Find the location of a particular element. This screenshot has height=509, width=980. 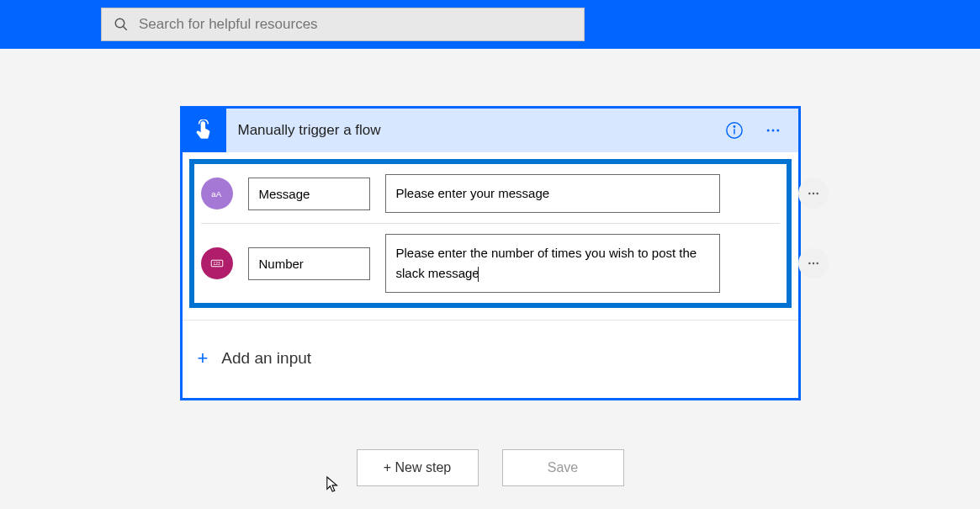

action-bar: + New step Save is located at coordinates (490, 468).